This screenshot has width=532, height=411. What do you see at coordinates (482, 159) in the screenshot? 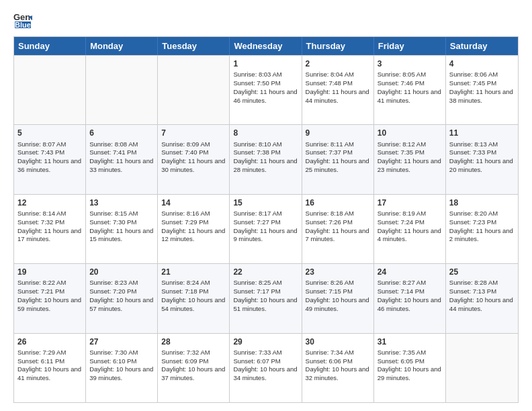
I see `day-cell-11: 11Sunrise: 8:13 AM Sunset: 7:33 PM Dayli…` at bounding box center [482, 159].